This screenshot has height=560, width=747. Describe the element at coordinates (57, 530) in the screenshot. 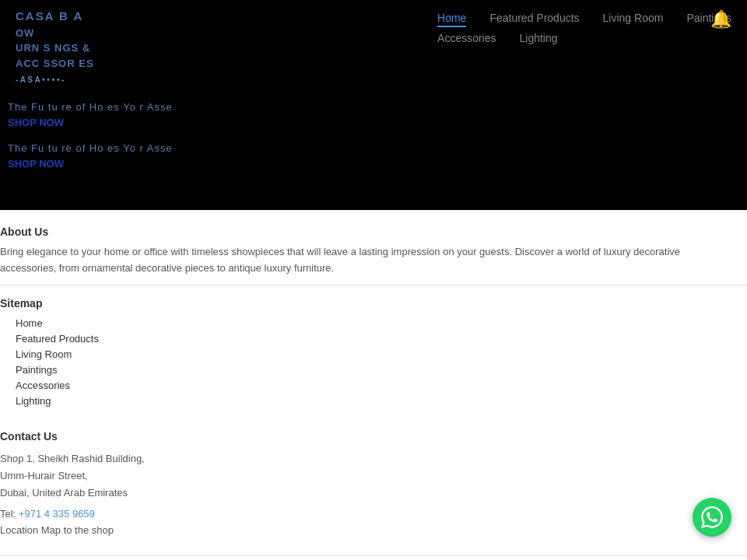

I see `location-map-link: Location Map to the shop` at that location.